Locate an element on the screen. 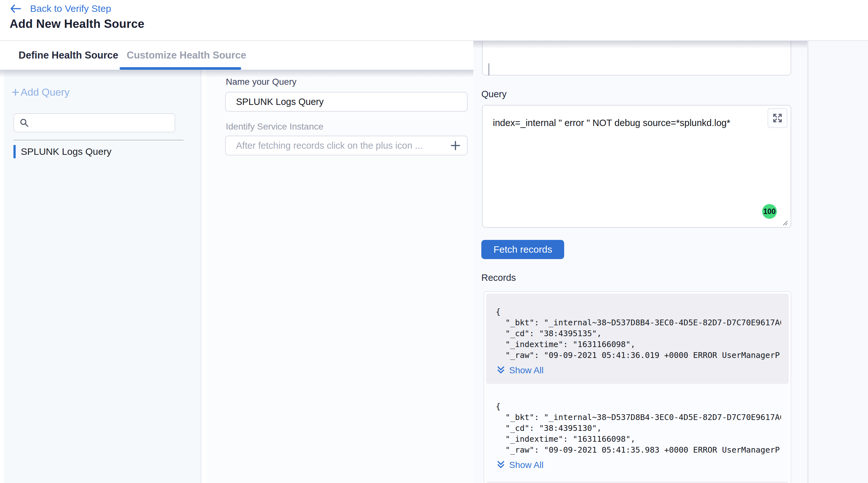 The height and width of the screenshot is (483, 868). header-divider is located at coordinates (434, 40).